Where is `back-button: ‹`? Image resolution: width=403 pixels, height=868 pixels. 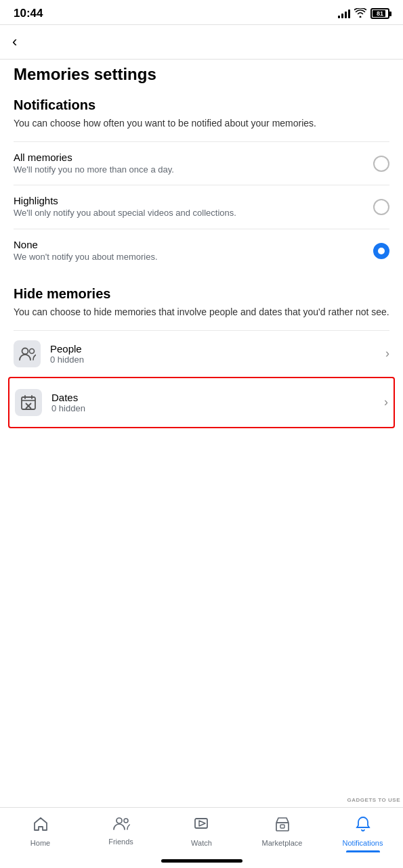
back-button: ‹ is located at coordinates (15, 42).